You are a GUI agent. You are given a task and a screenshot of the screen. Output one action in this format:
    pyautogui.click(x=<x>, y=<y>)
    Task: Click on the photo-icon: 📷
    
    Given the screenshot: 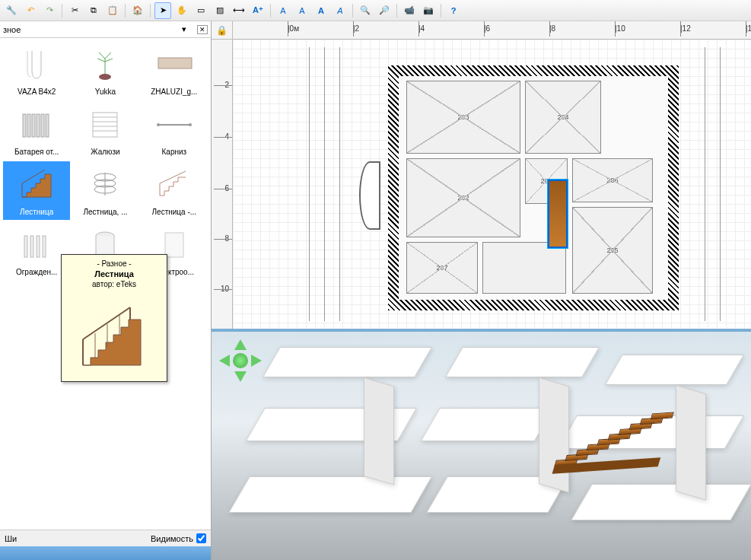 What is the action you would take?
    pyautogui.click(x=428, y=11)
    